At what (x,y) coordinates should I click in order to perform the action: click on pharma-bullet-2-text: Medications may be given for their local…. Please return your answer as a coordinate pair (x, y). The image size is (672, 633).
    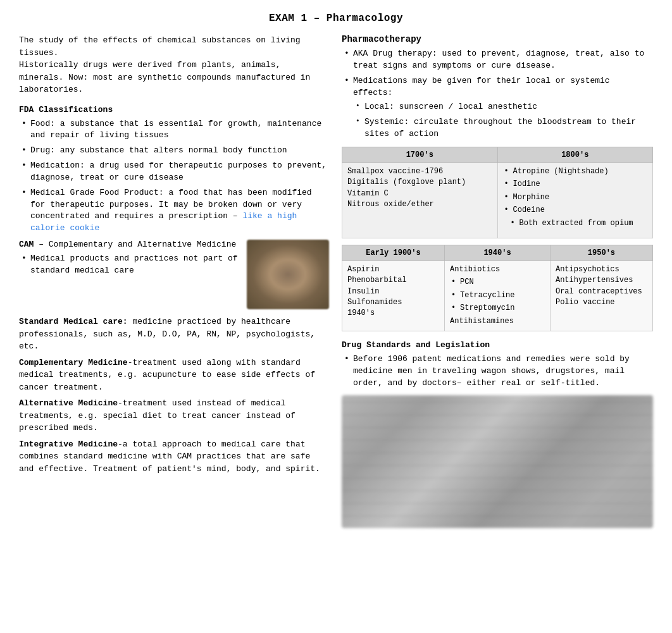
    Looking at the image, I should click on (482, 87).